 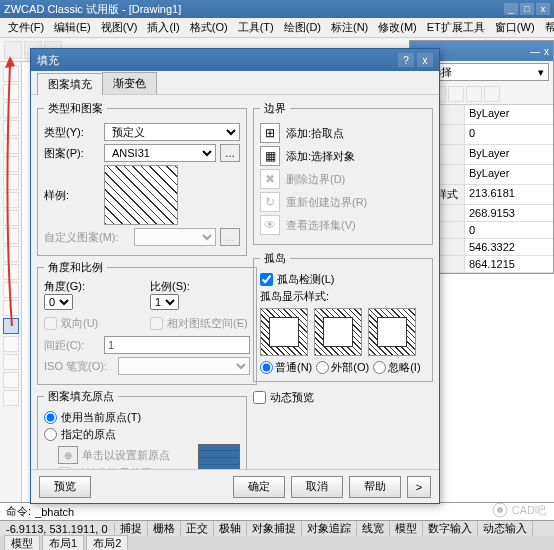 I want to click on angle-select: 0, so click(x=58, y=302).